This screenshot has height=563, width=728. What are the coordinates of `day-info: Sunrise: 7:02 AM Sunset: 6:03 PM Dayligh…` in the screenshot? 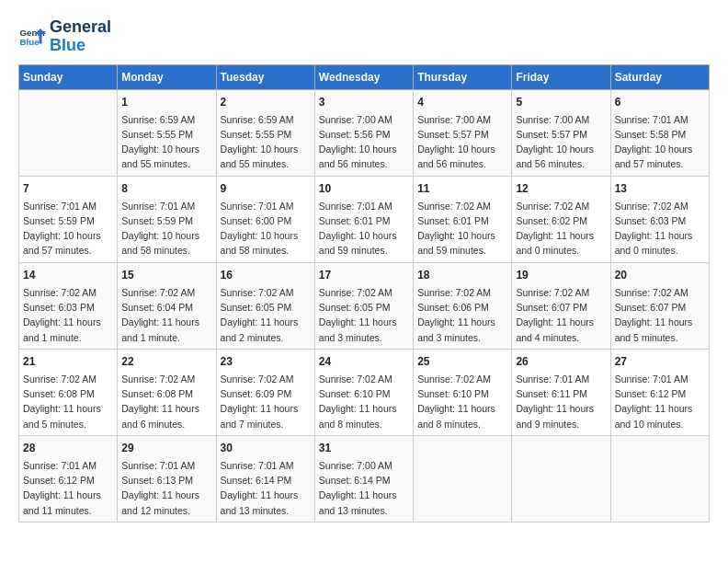 It's located at (660, 228).